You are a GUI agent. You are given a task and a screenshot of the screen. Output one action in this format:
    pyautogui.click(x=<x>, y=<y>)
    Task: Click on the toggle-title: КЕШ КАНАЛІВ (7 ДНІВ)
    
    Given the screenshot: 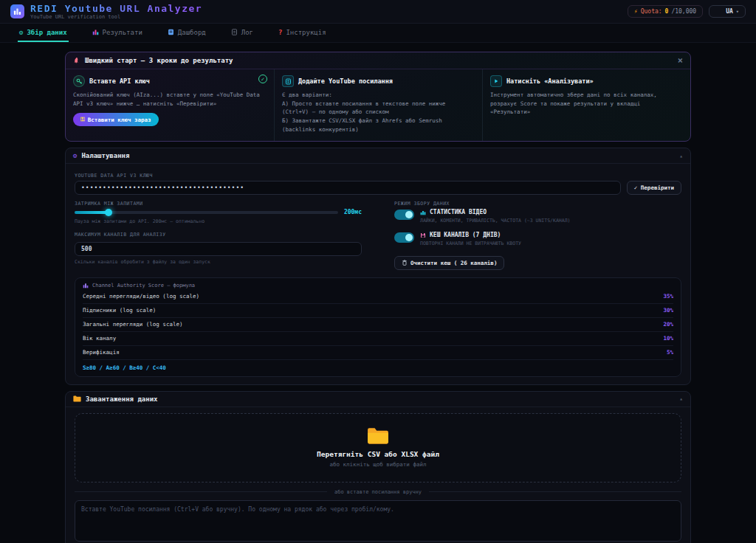 What is the action you would take?
    pyautogui.click(x=465, y=235)
    